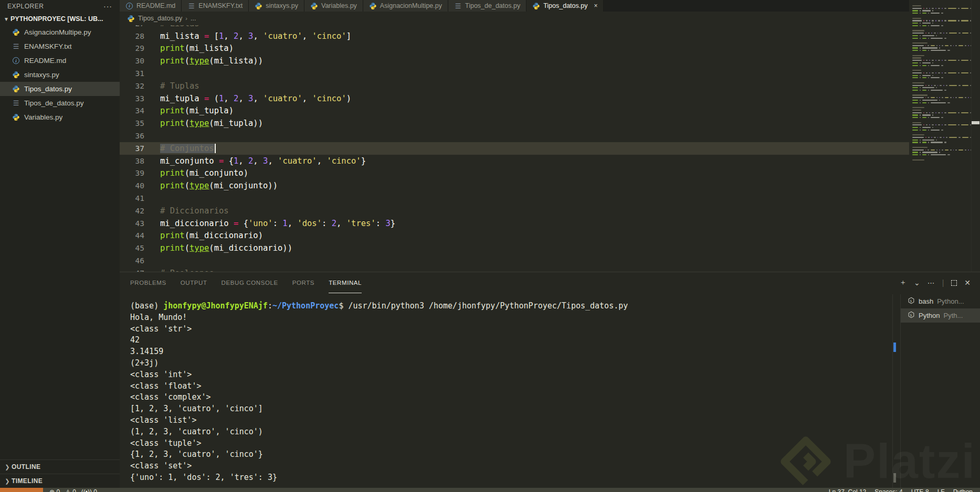 The height and width of the screenshot is (492, 980). I want to click on warnings-icon: ⚠ 0, so click(70, 490).